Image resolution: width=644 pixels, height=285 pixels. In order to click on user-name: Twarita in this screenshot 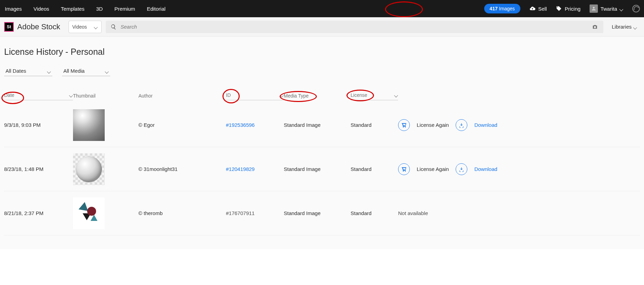, I will do `click(609, 9)`.